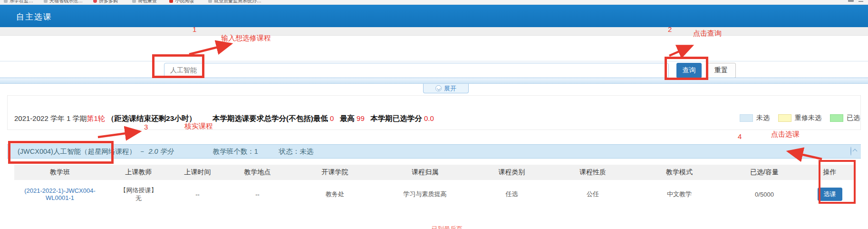 This screenshot has width=868, height=229. I want to click on countdown-text: （距选课结束还剩23小时）, so click(152, 118).